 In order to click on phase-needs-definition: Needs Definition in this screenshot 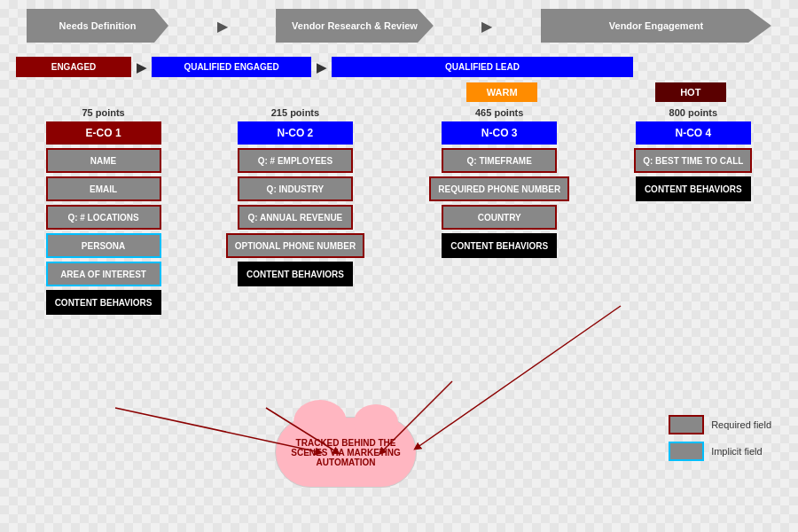, I will do `click(98, 26)`.